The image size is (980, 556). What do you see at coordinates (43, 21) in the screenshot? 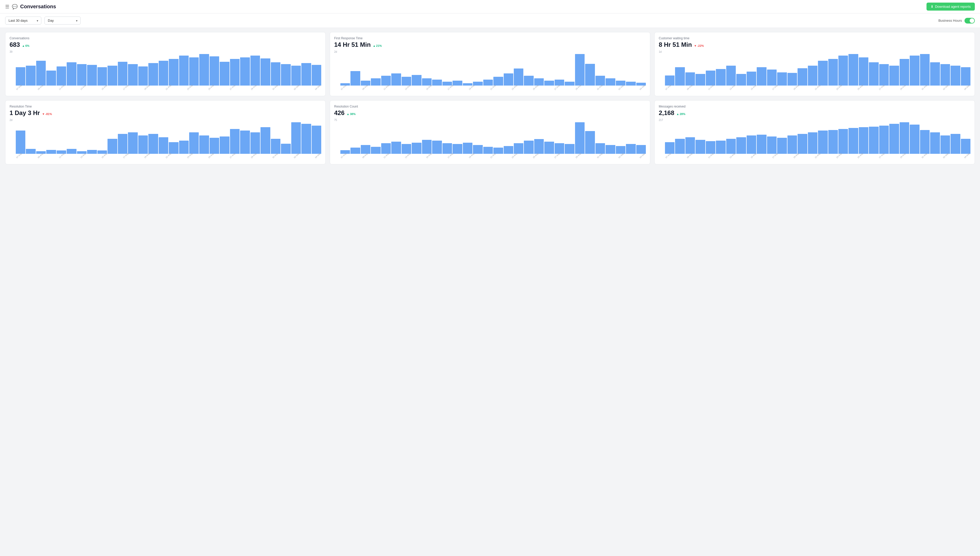
I see `toolbar-filters: Last 30 days ▼ Day ▼` at bounding box center [43, 21].